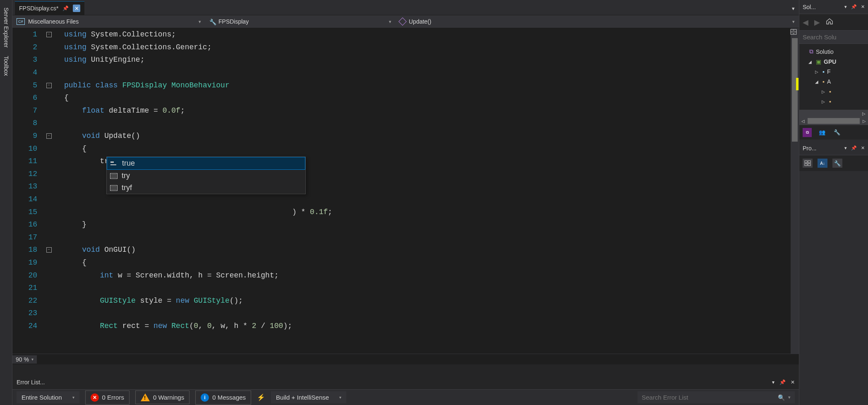  What do you see at coordinates (427, 275) in the screenshot?
I see `code-line: int w = Screen.width, h = Screen.height;` at bounding box center [427, 275].